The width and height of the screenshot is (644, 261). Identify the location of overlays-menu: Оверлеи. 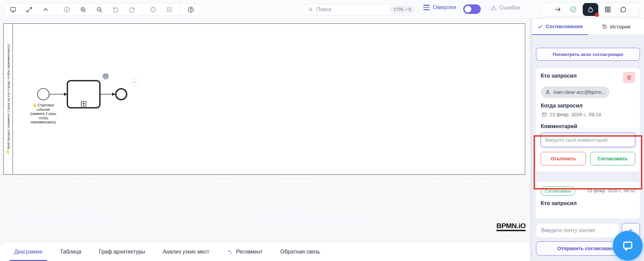
(439, 7).